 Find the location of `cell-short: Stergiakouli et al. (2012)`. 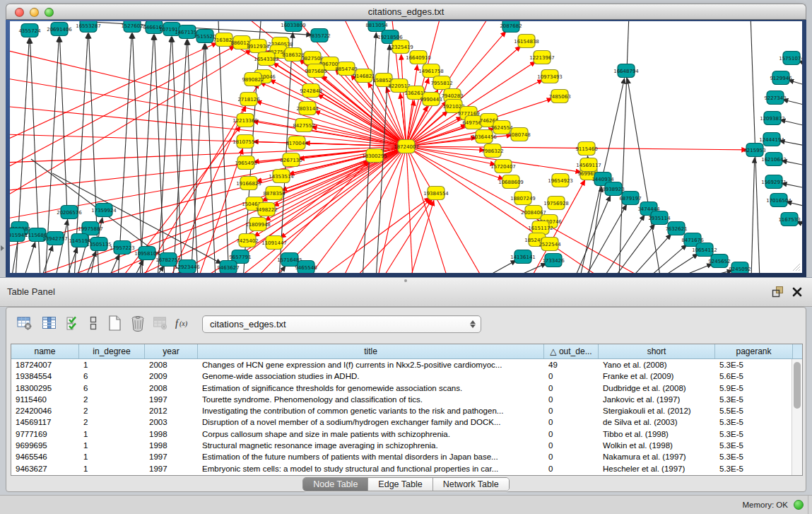

cell-short: Stergiakouli et al. (2012) is located at coordinates (657, 411).